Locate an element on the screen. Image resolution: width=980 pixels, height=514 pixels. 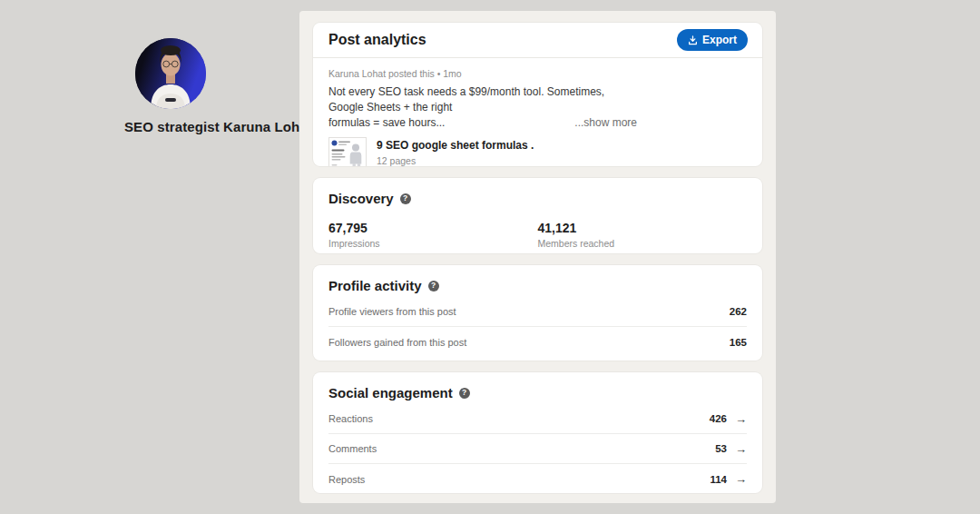
post-body-line1: Not every SEO task needs a $99/month too… is located at coordinates (483, 100).